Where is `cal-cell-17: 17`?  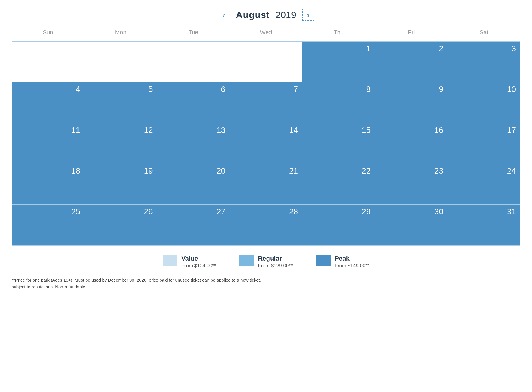 cal-cell-17: 17 is located at coordinates (484, 144).